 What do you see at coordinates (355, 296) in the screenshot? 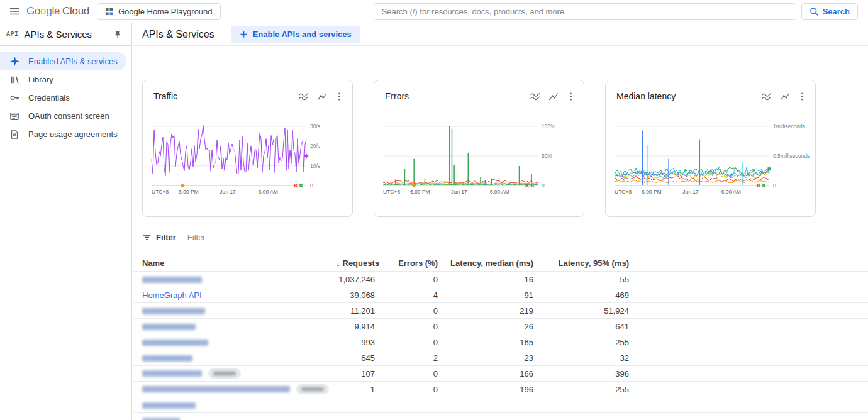
I see `cell-requests: 39,068` at bounding box center [355, 296].